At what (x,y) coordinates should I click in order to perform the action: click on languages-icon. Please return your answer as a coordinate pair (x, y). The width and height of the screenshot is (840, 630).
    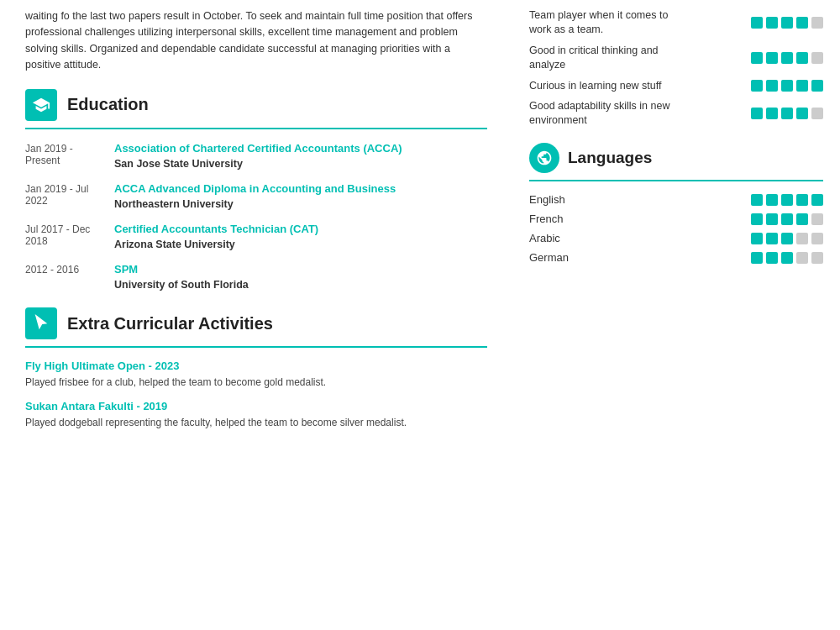
    Looking at the image, I should click on (544, 158).